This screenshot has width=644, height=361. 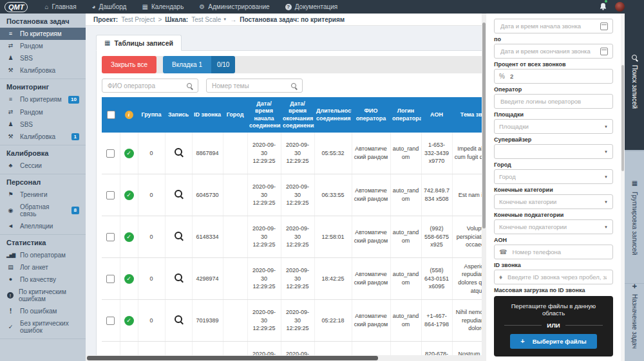 I want to click on sidebar-item: Сессии, so click(x=43, y=166).